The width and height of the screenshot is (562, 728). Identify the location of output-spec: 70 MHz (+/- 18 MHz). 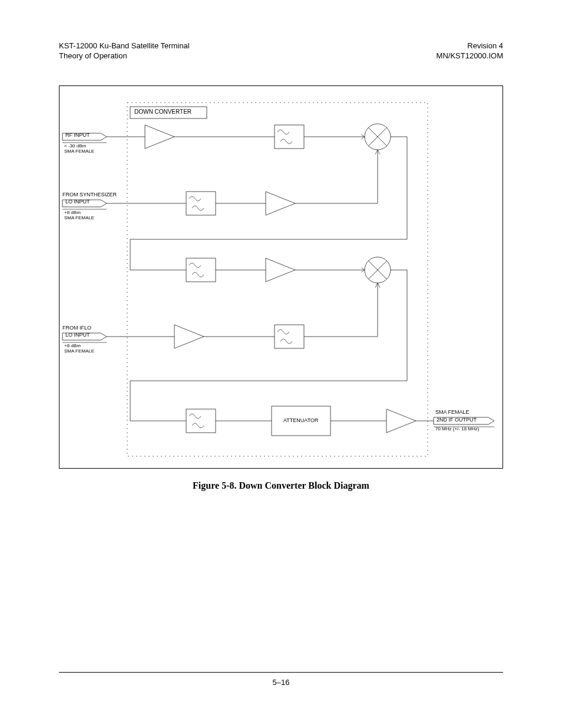
(457, 429).